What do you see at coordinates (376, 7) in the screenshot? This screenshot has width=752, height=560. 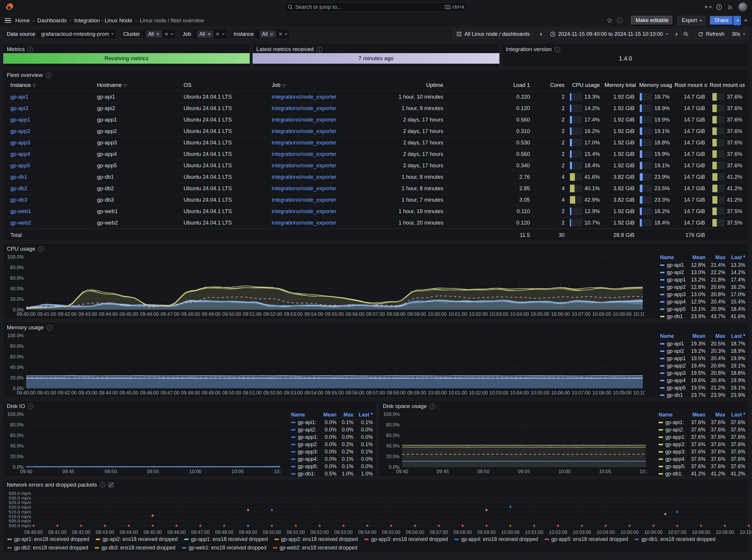 I see `search-input: Search or jump to... ctrl+k` at bounding box center [376, 7].